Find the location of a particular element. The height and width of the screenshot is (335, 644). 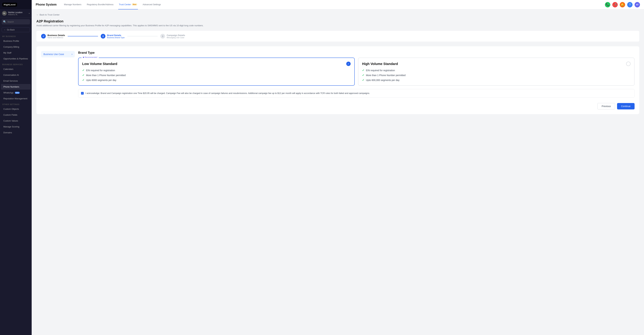

step-label-3: Campaign Details is located at coordinates (176, 35).